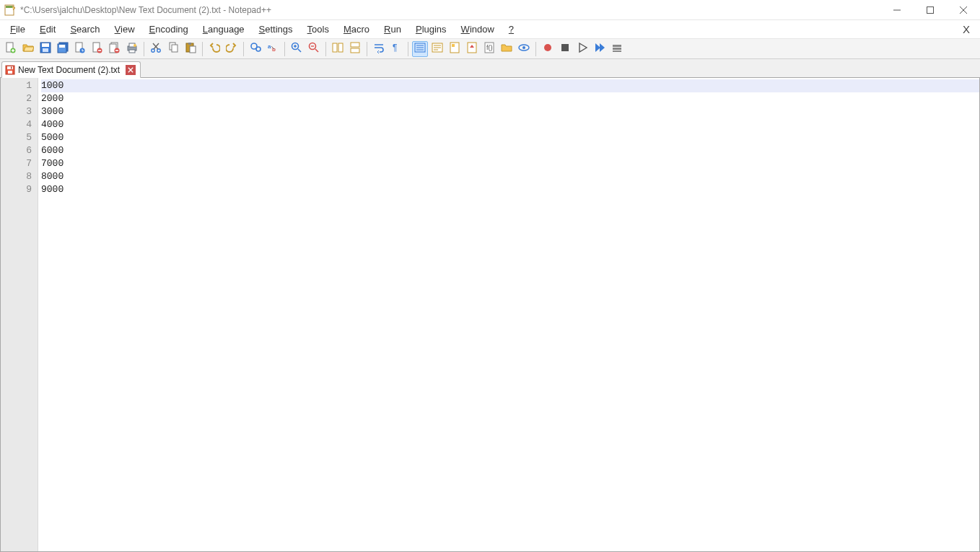 This screenshot has width=980, height=552. I want to click on toolbar-paste-button, so click(191, 49).